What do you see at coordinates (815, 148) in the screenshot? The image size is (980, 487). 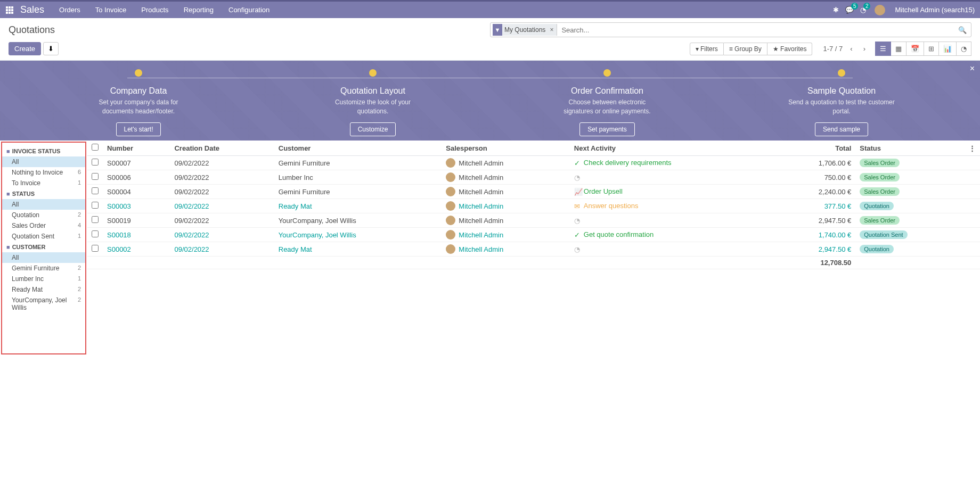 I see `col-total: Total` at bounding box center [815, 148].